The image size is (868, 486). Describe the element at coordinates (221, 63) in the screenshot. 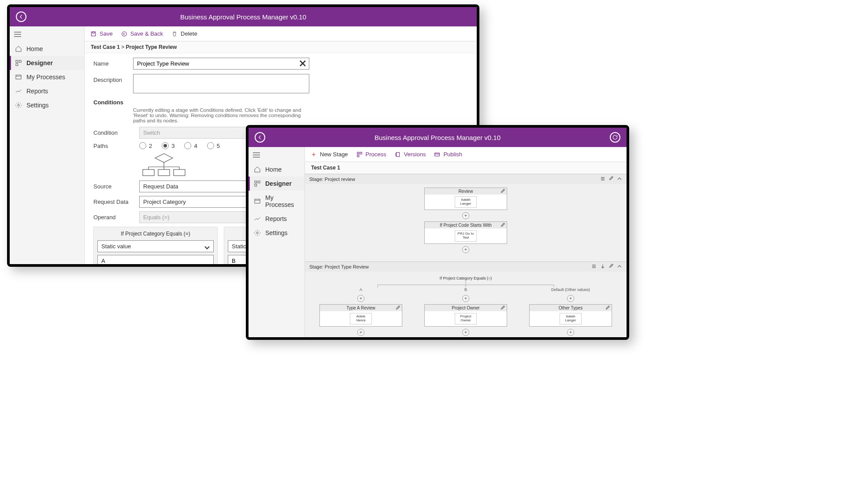

I see `name-input` at that location.